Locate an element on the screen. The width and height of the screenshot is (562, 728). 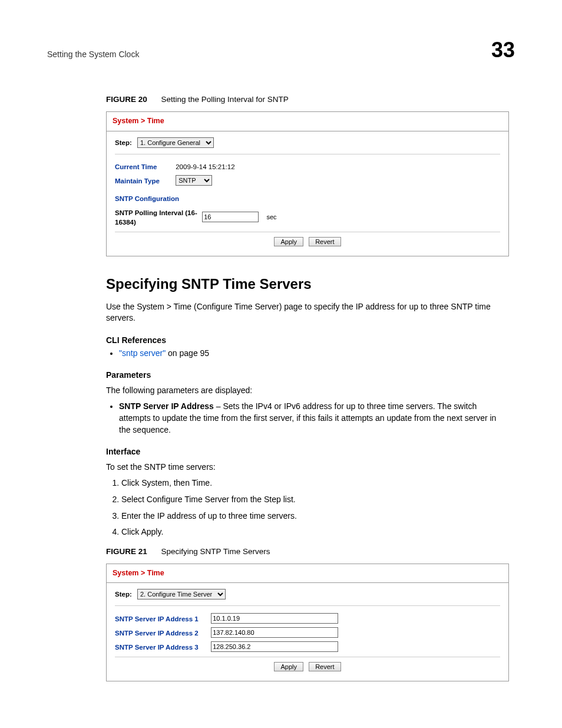
figure21-panel: System > Time Step: 2. Configure Time Se… is located at coordinates (308, 622).